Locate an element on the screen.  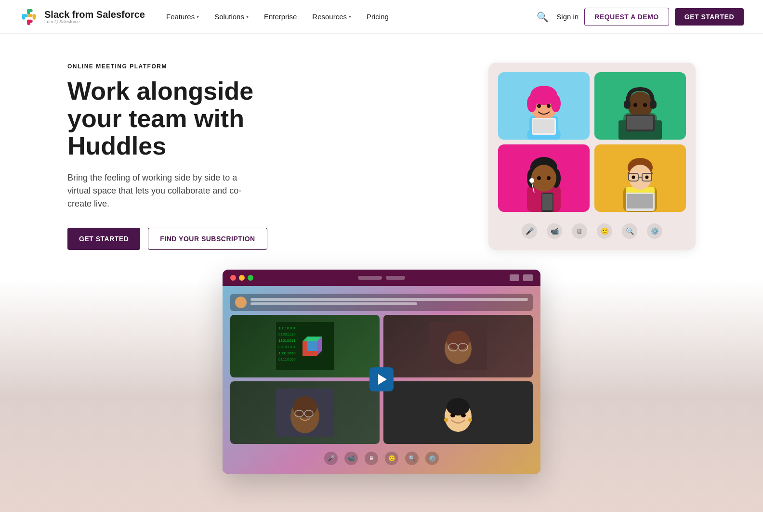
settings-icon: ⚙️ is located at coordinates (655, 231).